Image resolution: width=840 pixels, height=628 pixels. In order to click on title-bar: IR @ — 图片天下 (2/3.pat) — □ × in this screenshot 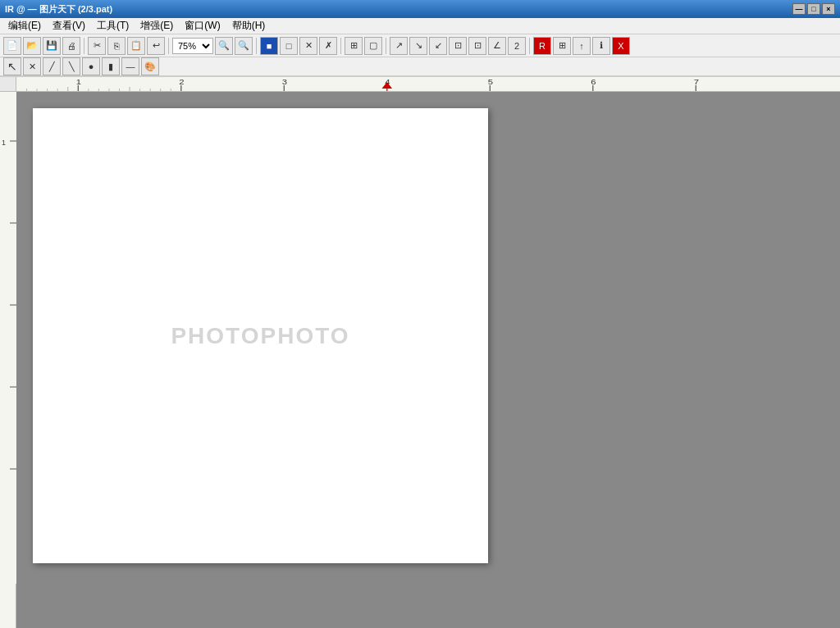, I will do `click(420, 9)`.